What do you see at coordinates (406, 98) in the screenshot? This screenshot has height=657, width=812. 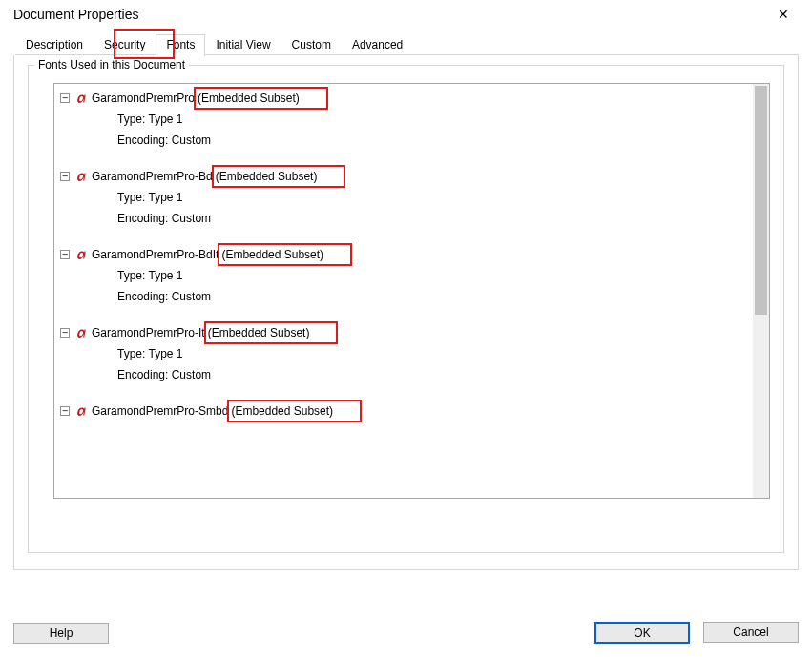 I see `font-entry: −GaramondPremrPro(Embedded Subset)` at bounding box center [406, 98].